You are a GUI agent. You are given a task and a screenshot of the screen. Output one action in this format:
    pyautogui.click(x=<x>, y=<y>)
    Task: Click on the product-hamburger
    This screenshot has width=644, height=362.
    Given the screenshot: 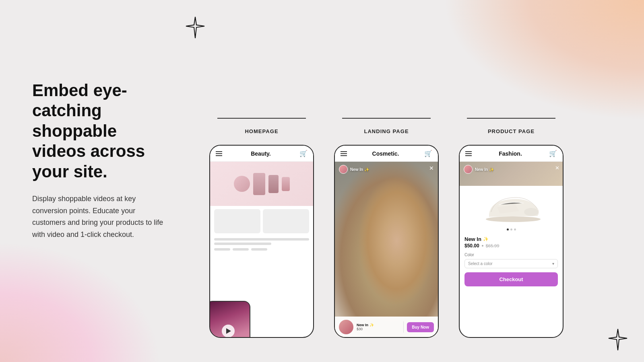 What is the action you would take?
    pyautogui.click(x=469, y=154)
    